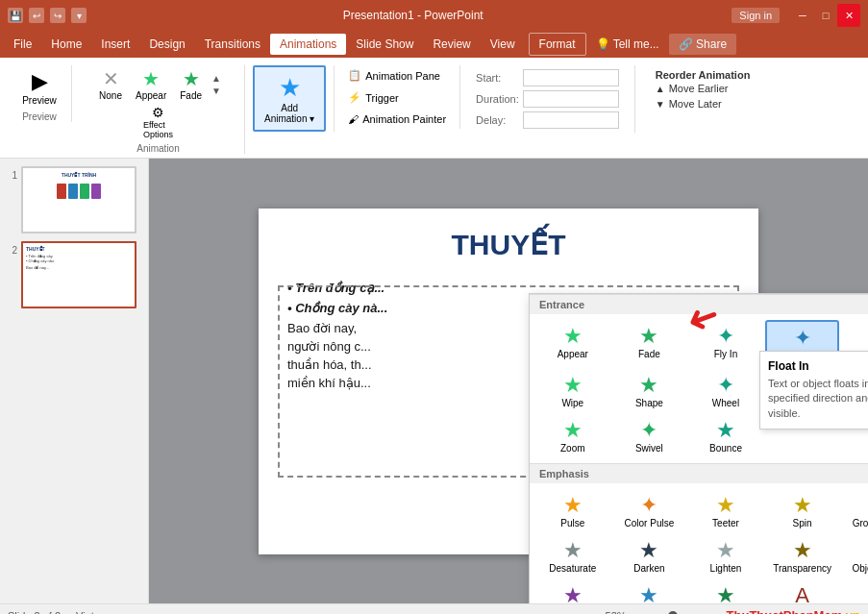  Describe the element at coordinates (151, 85) in the screenshot. I see `appear-btn: ★ Appear` at that location.